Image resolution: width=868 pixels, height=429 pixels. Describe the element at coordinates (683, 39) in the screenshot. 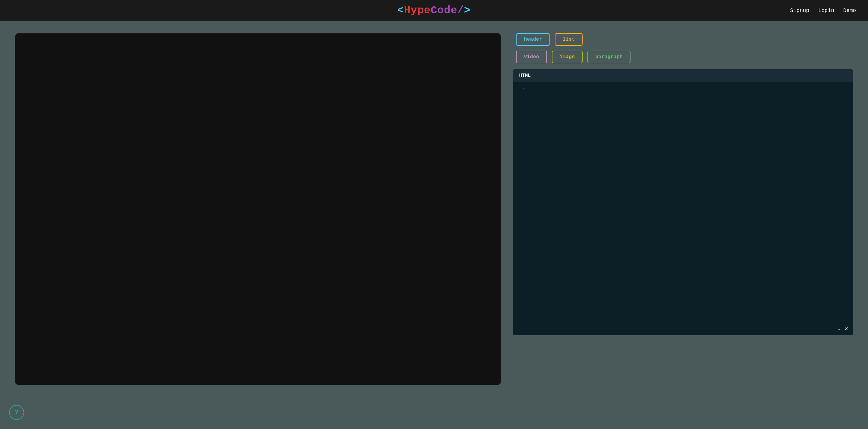

I see `buttons-row-1: header list` at that location.